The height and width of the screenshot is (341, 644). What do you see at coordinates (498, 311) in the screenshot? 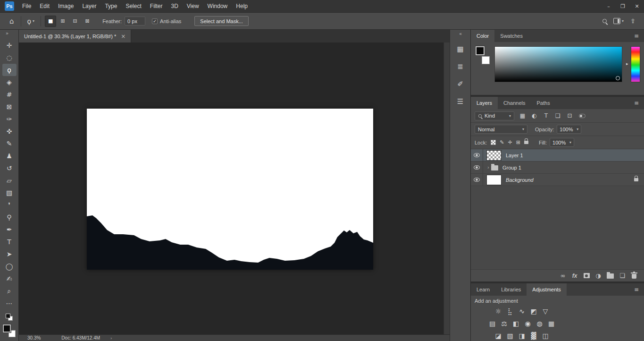
I see `brightness-contrast-adjustment-button: ☼` at bounding box center [498, 311].